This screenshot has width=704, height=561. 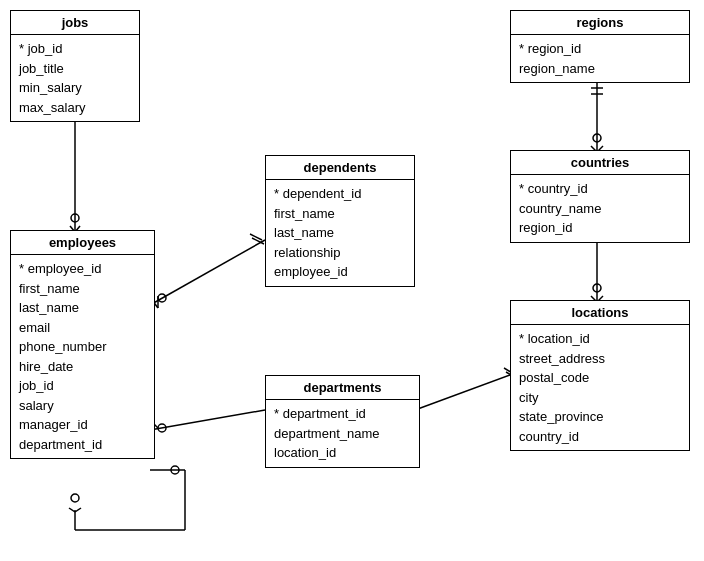 What do you see at coordinates (75, 69) in the screenshot?
I see `field: job_title` at bounding box center [75, 69].